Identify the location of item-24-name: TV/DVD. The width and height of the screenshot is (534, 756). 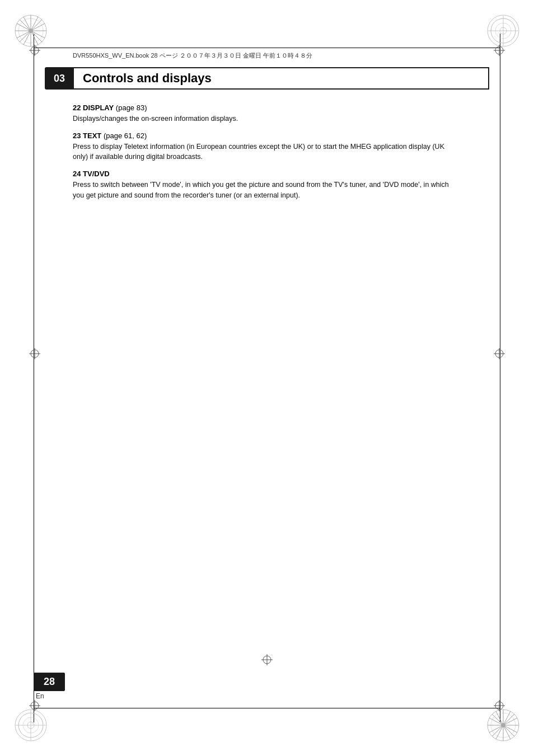
(96, 173).